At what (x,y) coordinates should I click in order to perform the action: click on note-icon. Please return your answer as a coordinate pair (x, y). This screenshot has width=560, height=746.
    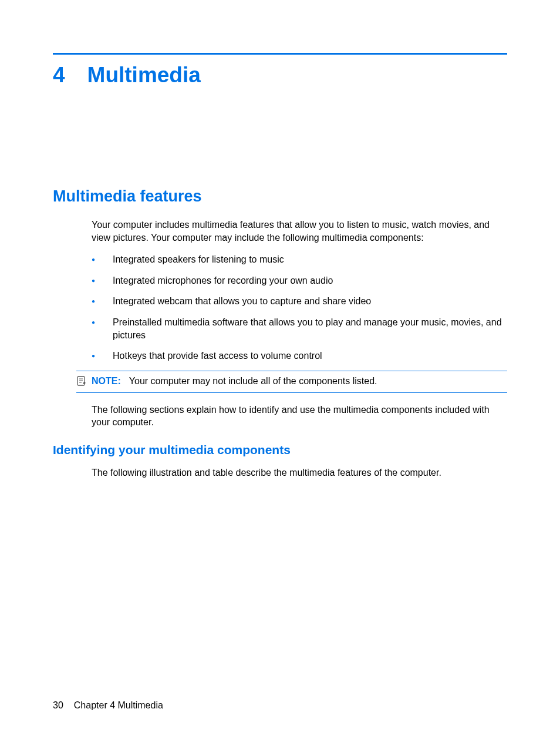
    Looking at the image, I should click on (82, 382).